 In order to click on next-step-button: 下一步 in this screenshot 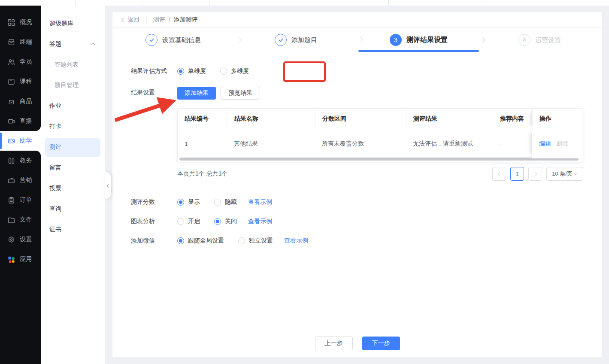, I will do `click(381, 343)`.